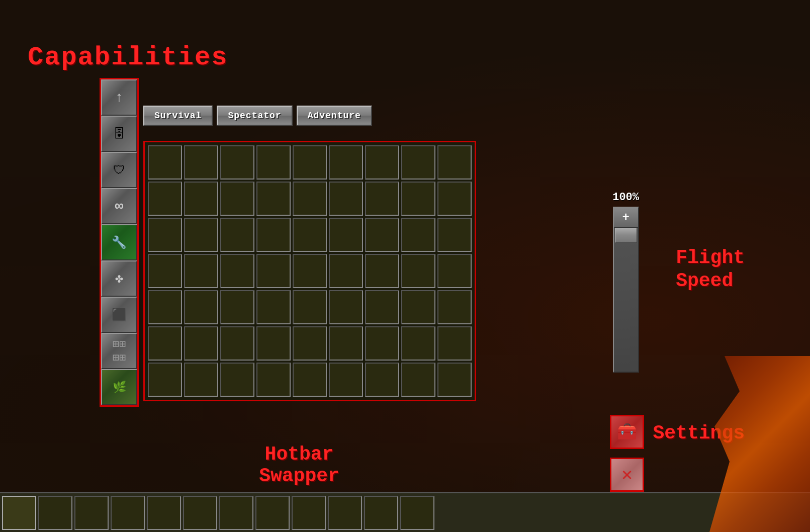 This screenshot has width=810, height=532. I want to click on slider-thumb, so click(626, 235).